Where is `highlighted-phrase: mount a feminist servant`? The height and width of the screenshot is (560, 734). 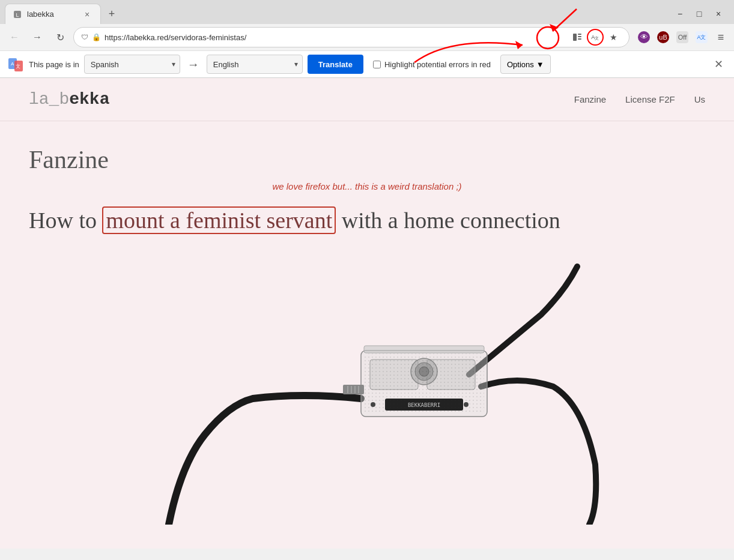 highlighted-phrase: mount a feminist servant is located at coordinates (219, 220).